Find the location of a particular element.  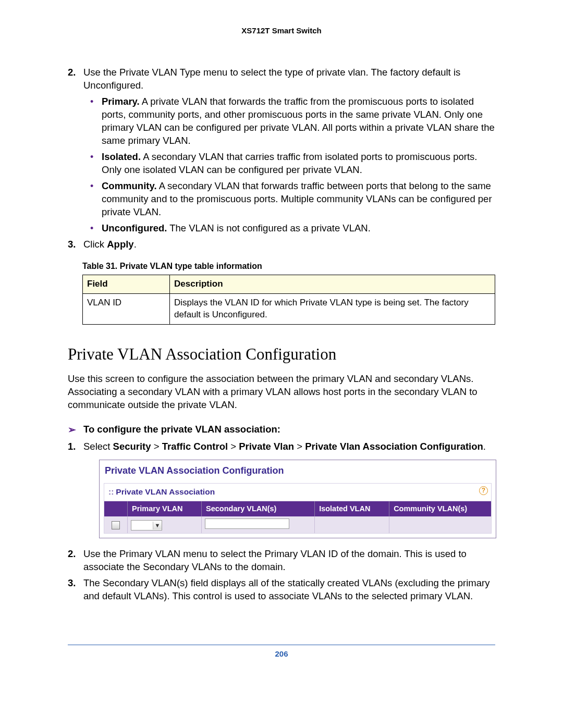

proc-step-3: 3. The Secondary VLAN(s) field displays … is located at coordinates (289, 590).